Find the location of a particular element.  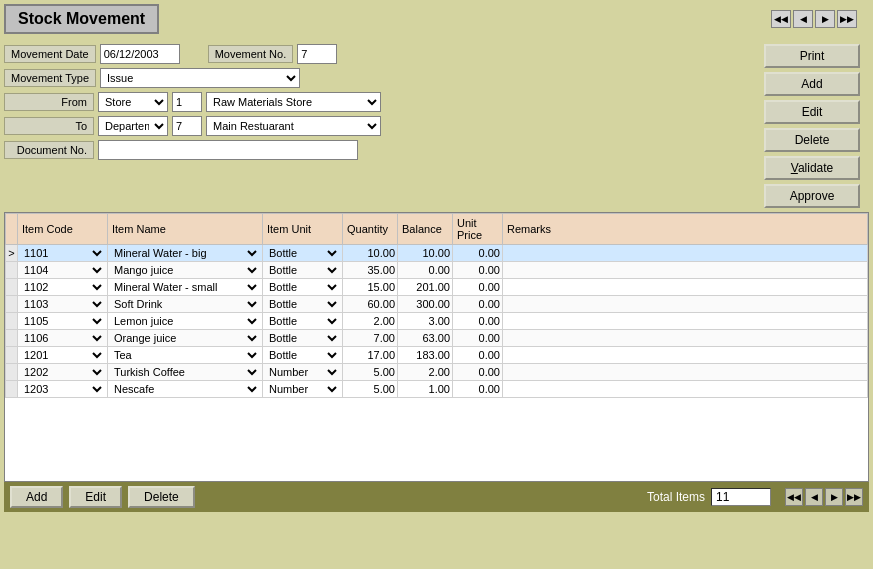

item-code-select: 1202 is located at coordinates (62, 372).